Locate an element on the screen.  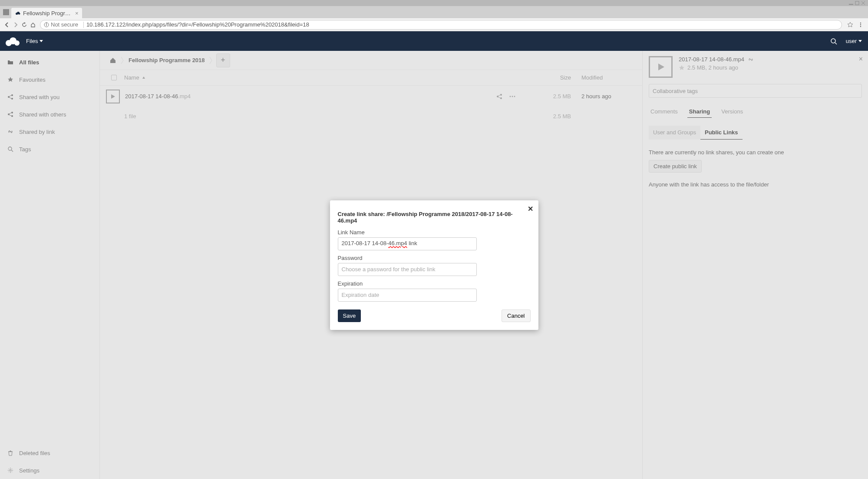
app-name-label: Files is located at coordinates (32, 41).